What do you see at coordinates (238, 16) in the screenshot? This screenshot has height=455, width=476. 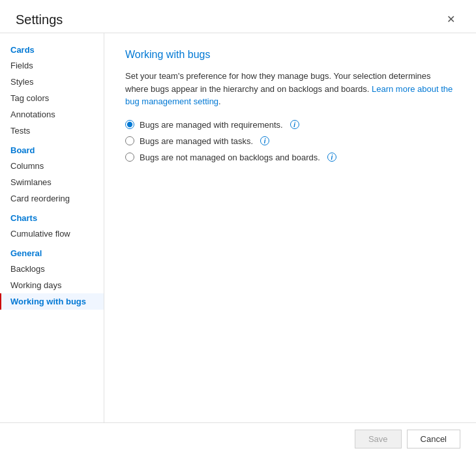 I see `dialog-header: Settings ✕` at bounding box center [238, 16].